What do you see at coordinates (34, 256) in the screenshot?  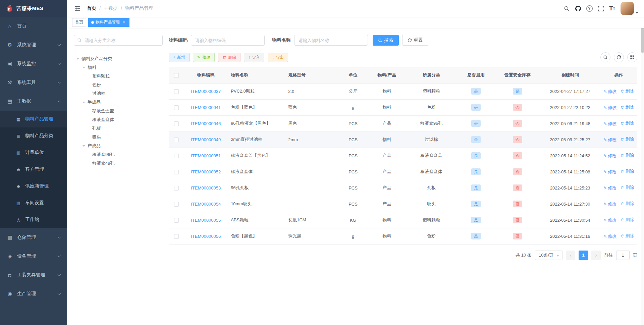 I see `sidebar-item-device: ◈ 设备管理` at bounding box center [34, 256].